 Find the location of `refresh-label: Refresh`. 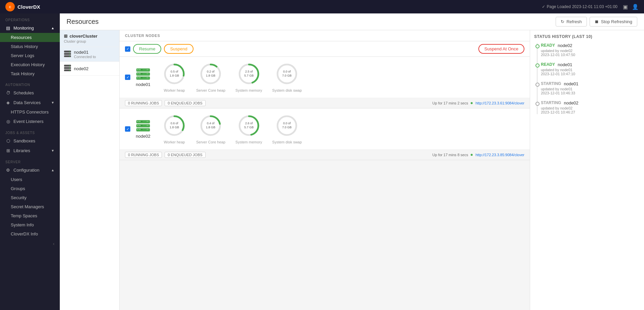

refresh-label: Refresh is located at coordinates (574, 21).